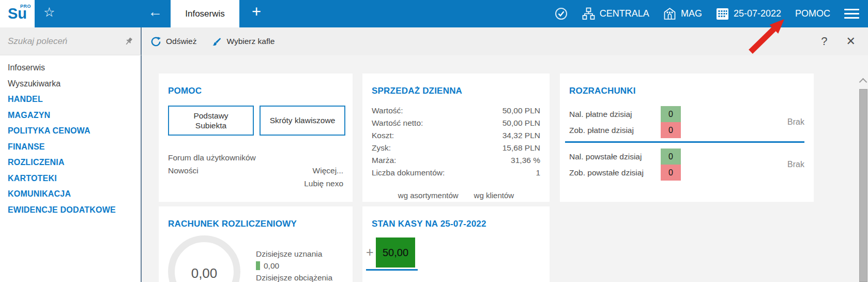 The image size is (868, 282). Describe the element at coordinates (687, 138) in the screenshot. I see `tile-rozrachunki: ROZRACHUNKI Nal. płatne dzisiaj 0 Zob. p…` at that location.